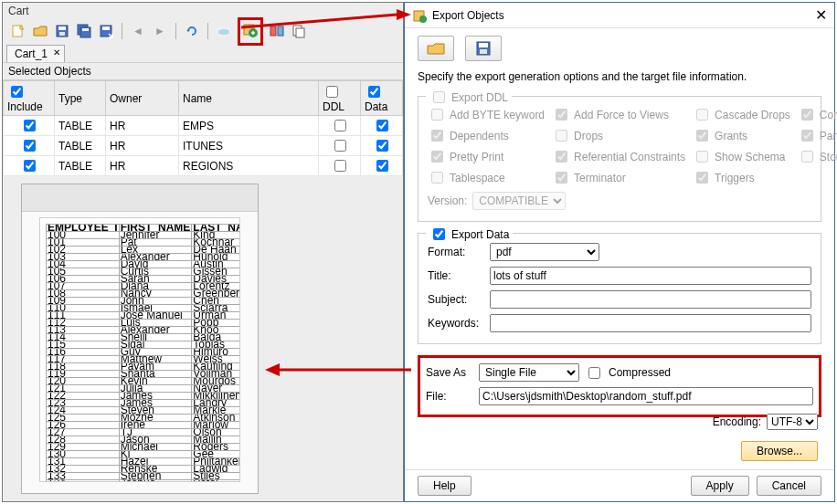 The height and width of the screenshot is (504, 837). Describe the element at coordinates (808, 135) in the screenshot. I see `opt-partitioning` at that location.